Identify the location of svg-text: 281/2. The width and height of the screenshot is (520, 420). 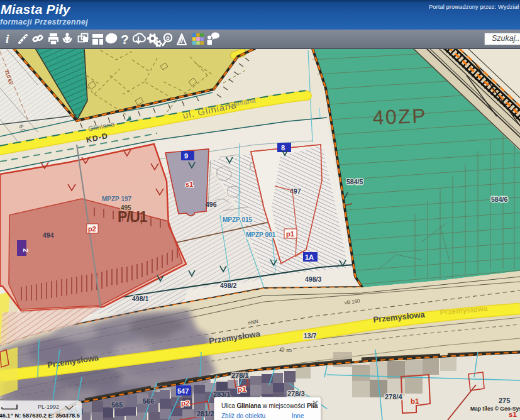
(206, 414).